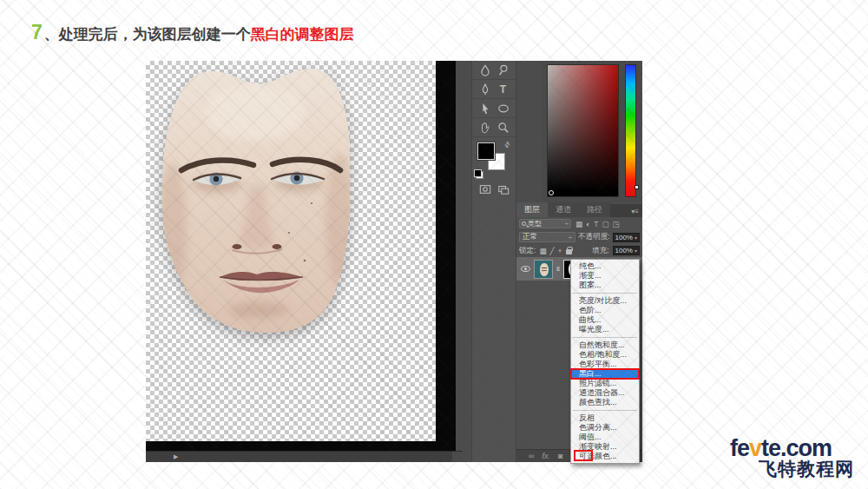 The height and width of the screenshot is (489, 868). What do you see at coordinates (193, 33) in the screenshot?
I see `step-title: 7、处理完后，为该图层创建一个黑白的调整图层` at bounding box center [193, 33].